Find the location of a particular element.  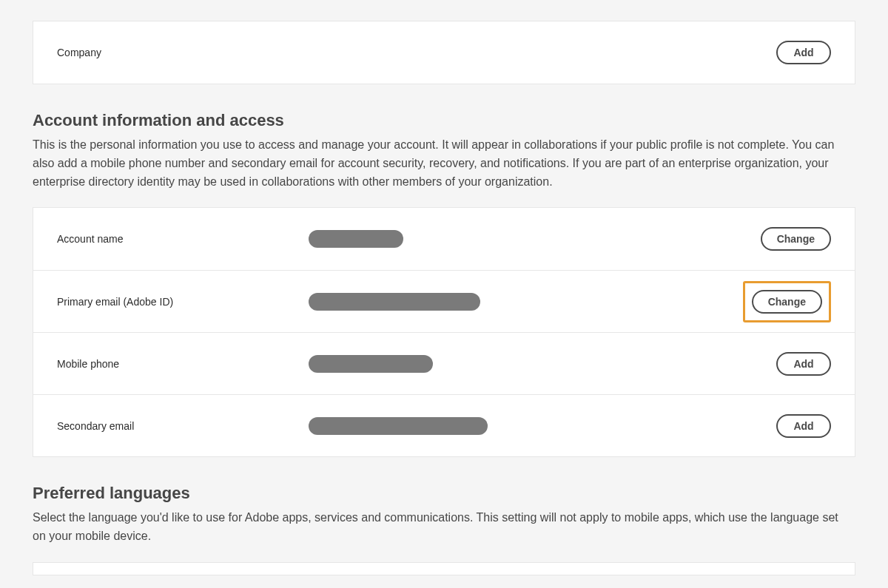

company-add-button: Add is located at coordinates (804, 53).